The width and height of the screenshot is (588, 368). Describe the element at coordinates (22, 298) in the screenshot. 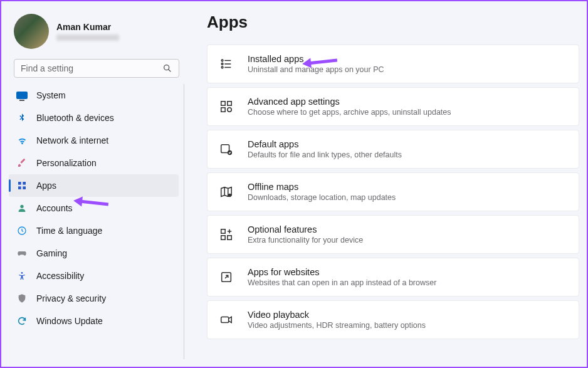

I see `shield-icon` at that location.